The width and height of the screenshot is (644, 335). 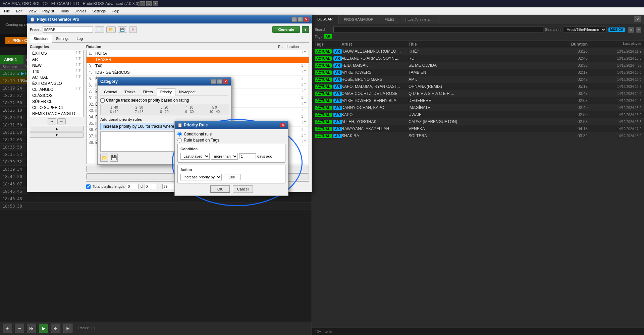 What do you see at coordinates (62, 121) in the screenshot?
I see `cat-remove-btn: ←` at bounding box center [62, 121].